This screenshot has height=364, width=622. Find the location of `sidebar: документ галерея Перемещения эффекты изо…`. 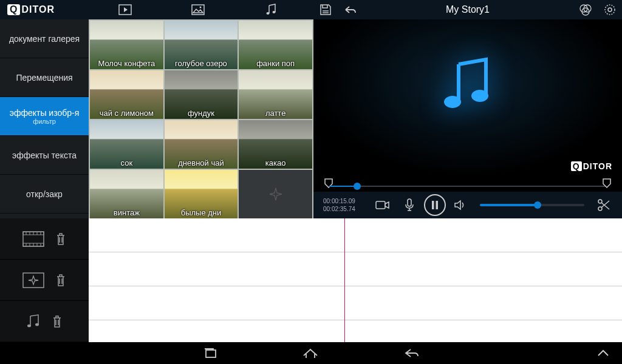

sidebar: документ галерея Перемещения эффекты изо… is located at coordinates (44, 119).